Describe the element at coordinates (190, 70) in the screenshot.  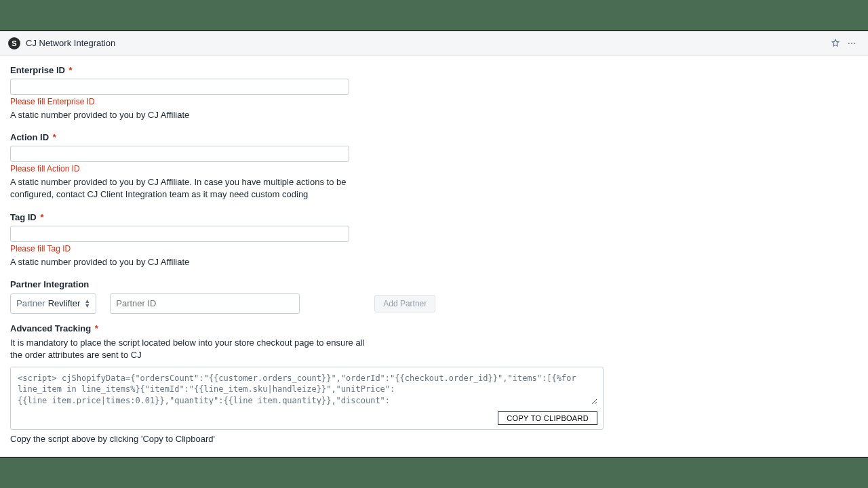
I see `enterprise-id-label: Enterprise ID *` at that location.